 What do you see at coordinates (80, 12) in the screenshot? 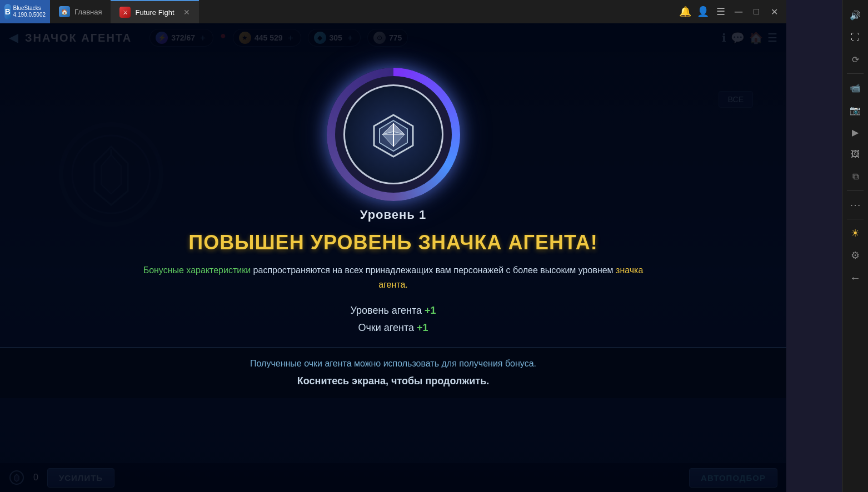
I see `tab-home: 🏠 Главная` at bounding box center [80, 12].